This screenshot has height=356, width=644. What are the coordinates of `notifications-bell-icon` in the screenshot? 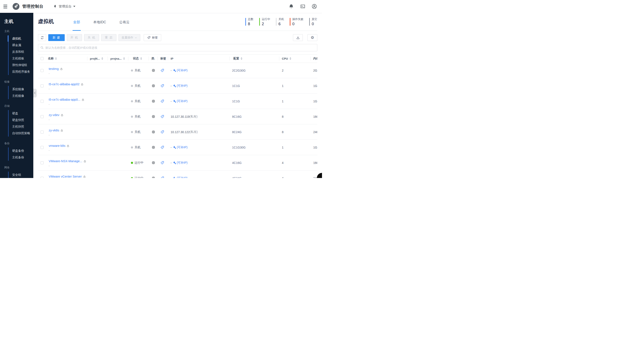 It's located at (291, 7).